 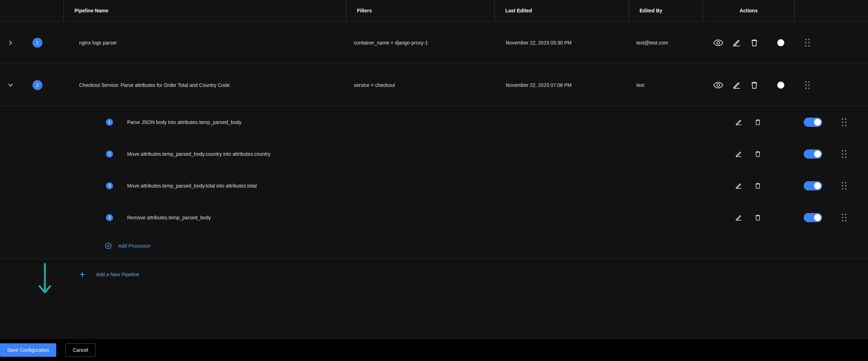 What do you see at coordinates (831, 11) in the screenshot?
I see `col-spacer-right` at bounding box center [831, 11].